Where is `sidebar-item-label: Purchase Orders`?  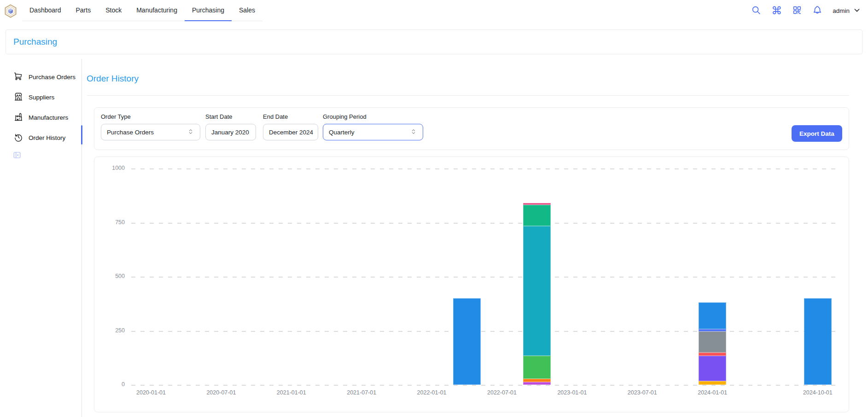
sidebar-item-label: Purchase Orders is located at coordinates (52, 77).